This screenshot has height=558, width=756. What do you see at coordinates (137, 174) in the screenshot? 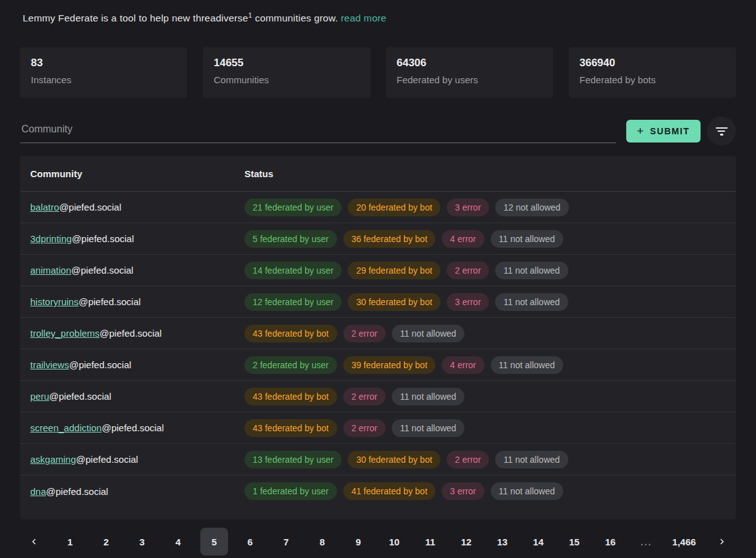
I see `column-header-community: Community` at bounding box center [137, 174].